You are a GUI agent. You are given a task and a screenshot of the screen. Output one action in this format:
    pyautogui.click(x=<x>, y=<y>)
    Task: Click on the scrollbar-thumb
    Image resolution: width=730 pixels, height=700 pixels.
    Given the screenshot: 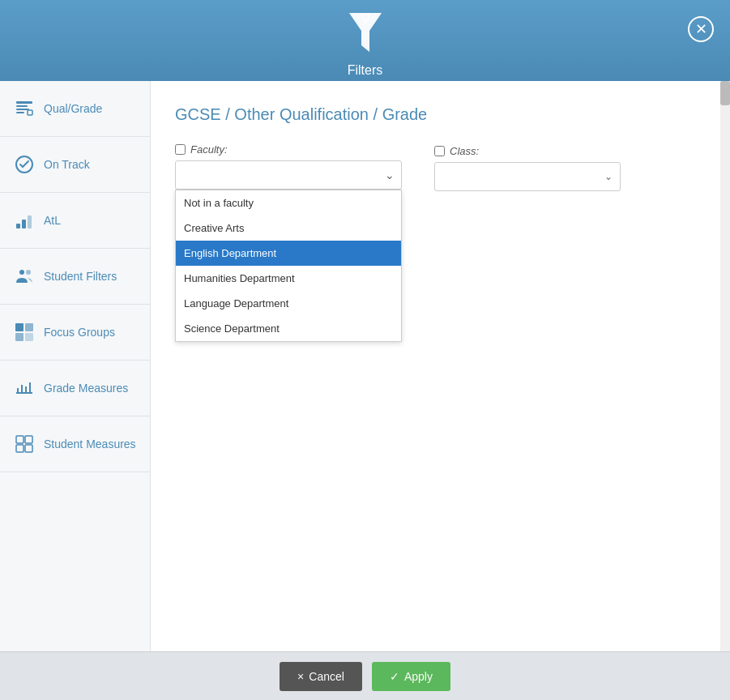 What is the action you would take?
    pyautogui.click(x=725, y=93)
    